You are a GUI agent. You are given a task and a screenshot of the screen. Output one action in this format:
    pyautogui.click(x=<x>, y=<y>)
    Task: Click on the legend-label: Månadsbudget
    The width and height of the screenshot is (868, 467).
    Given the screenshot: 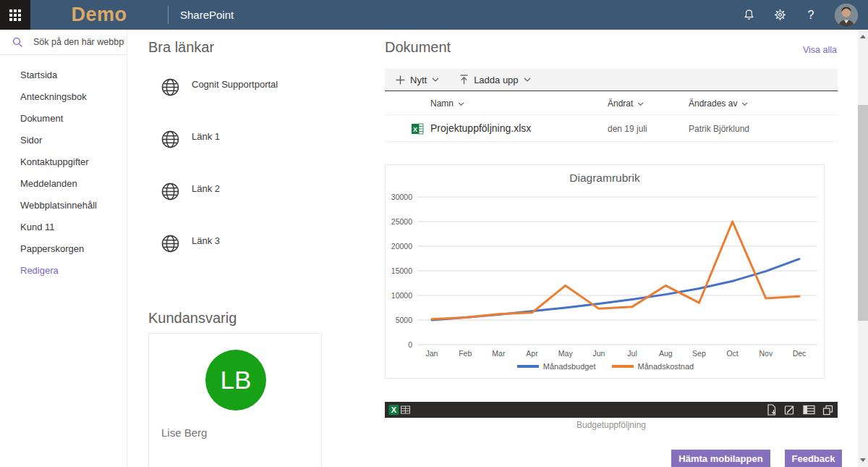 What is the action you would take?
    pyautogui.click(x=570, y=366)
    